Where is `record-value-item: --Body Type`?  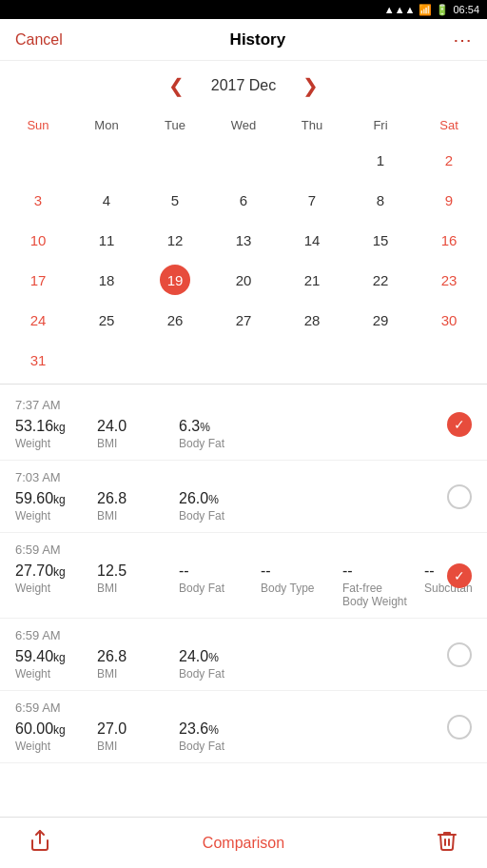
record-value-item: --Body Type is located at coordinates (294, 585).